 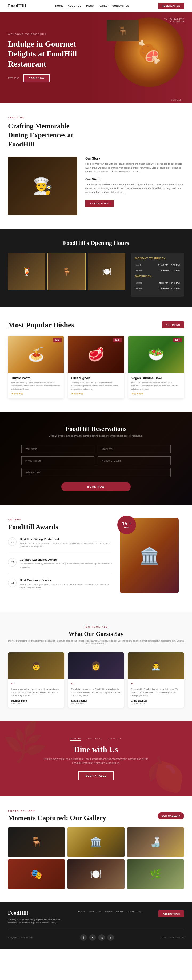 I want to click on navigation: FoodHill Home About Us Menu Pages Contac…, so click(x=96, y=6).